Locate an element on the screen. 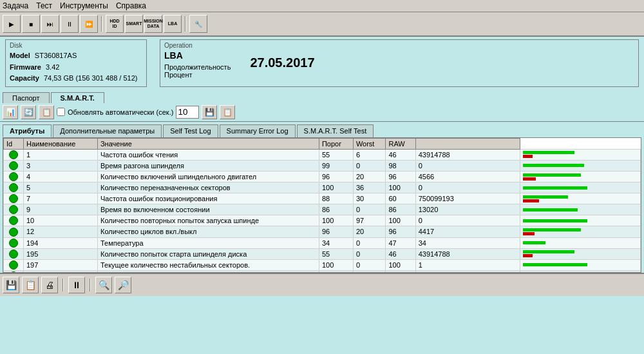  stop-button: ■ is located at coordinates (31, 24).